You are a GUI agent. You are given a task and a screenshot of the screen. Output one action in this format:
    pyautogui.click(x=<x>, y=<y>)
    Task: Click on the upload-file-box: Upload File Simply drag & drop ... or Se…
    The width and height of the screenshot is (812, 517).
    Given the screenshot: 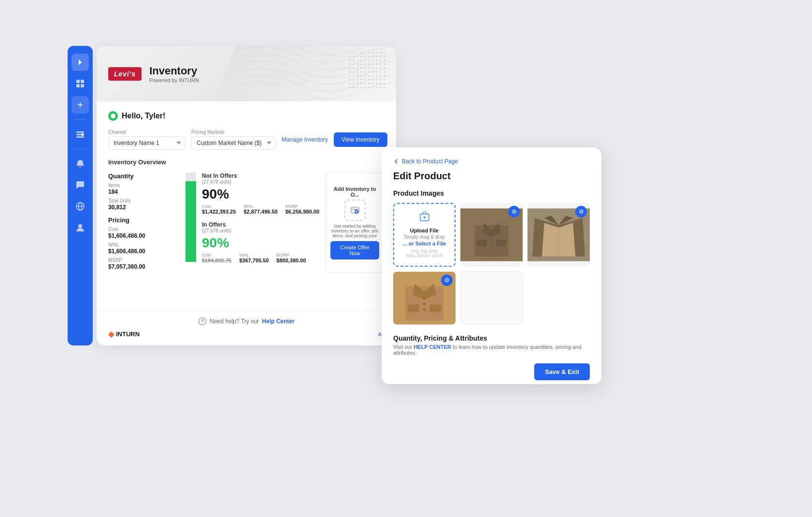 What is the action you would take?
    pyautogui.click(x=424, y=235)
    